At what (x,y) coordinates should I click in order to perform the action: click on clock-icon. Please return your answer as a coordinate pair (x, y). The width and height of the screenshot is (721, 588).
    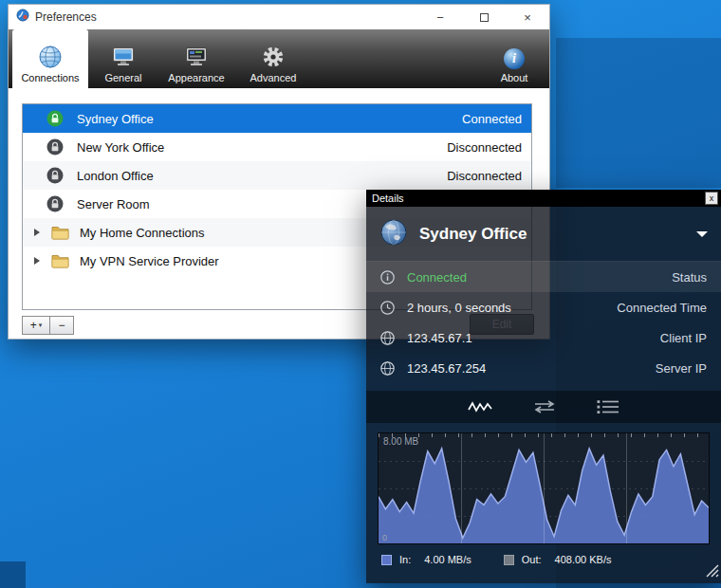
    Looking at the image, I should click on (387, 307).